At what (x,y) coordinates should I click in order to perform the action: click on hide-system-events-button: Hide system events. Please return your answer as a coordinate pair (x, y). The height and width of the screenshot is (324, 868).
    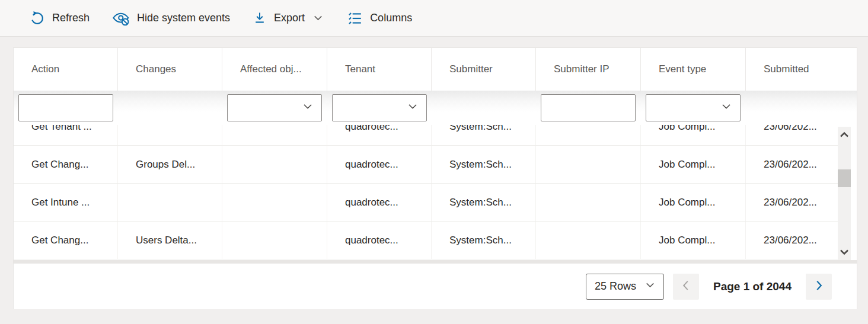
    Looking at the image, I should click on (171, 18).